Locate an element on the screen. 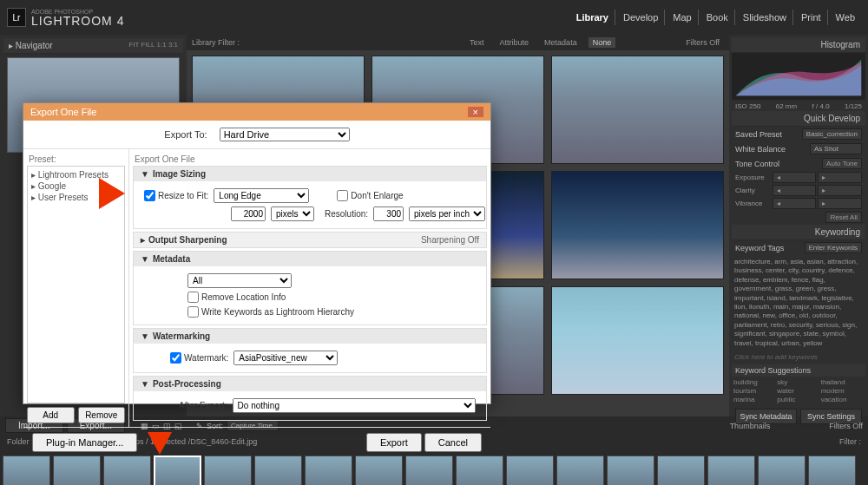 The image size is (868, 485). metadata-scope-select: All is located at coordinates (240, 281).